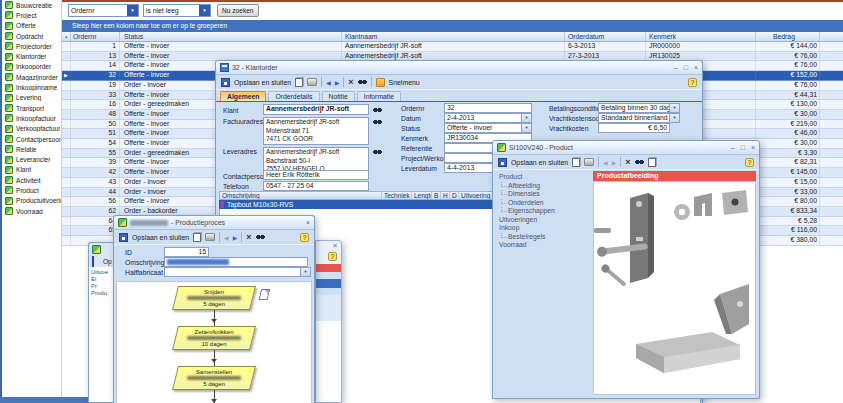  What do you see at coordinates (32, 211) in the screenshot?
I see `sidebar-item: Voorraad` at bounding box center [32, 211].